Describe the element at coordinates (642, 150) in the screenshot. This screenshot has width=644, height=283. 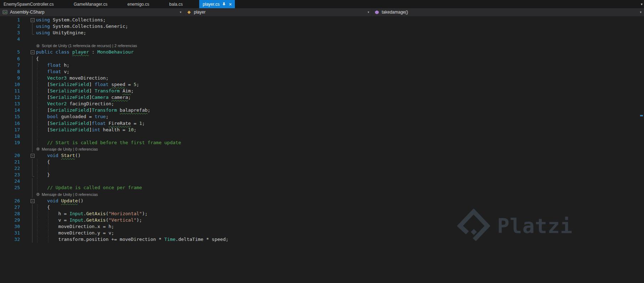
I see `vertical-scrollbar` at that location.